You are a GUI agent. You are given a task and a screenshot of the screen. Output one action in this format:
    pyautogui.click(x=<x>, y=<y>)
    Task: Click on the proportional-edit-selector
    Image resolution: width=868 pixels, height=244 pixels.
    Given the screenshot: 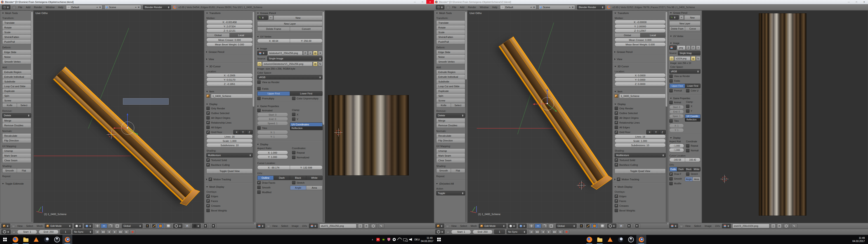 What is the action you would take?
    pyautogui.click(x=178, y=226)
    